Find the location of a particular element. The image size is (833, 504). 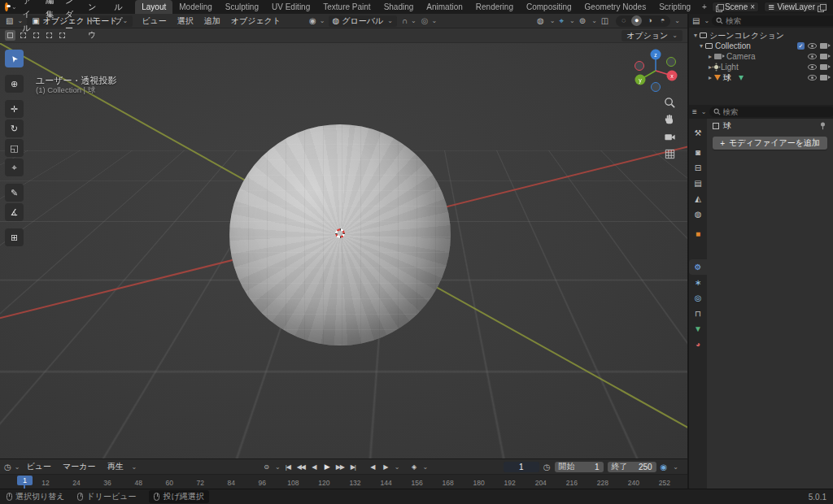

tab-modifiers: ⚙ is located at coordinates (698, 267).